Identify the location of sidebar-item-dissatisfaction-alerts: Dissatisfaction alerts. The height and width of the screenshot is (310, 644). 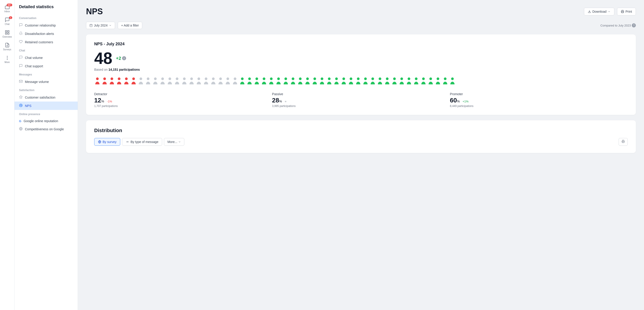
(46, 34).